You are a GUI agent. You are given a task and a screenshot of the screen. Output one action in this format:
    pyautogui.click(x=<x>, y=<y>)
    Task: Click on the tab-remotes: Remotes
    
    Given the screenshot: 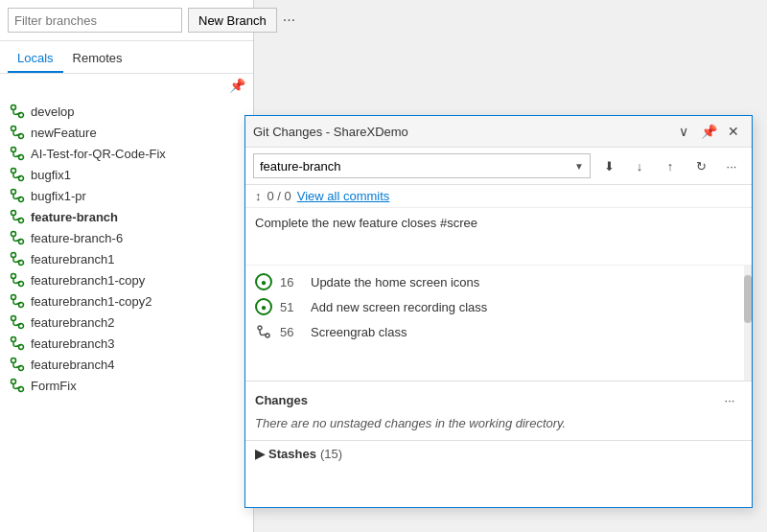 What is the action you would take?
    pyautogui.click(x=98, y=59)
    